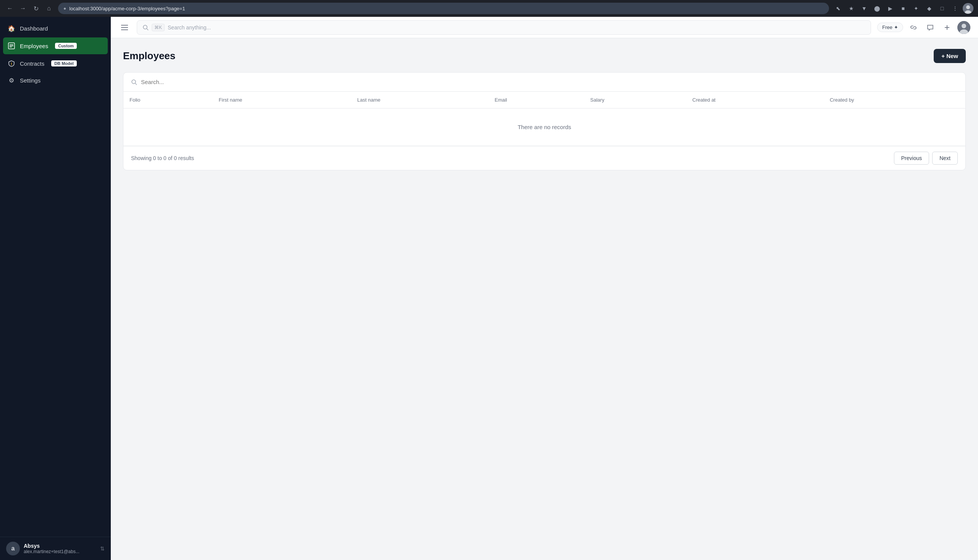 Image resolution: width=978 pixels, height=560 pixels. I want to click on previous-button: Previous, so click(911, 158).